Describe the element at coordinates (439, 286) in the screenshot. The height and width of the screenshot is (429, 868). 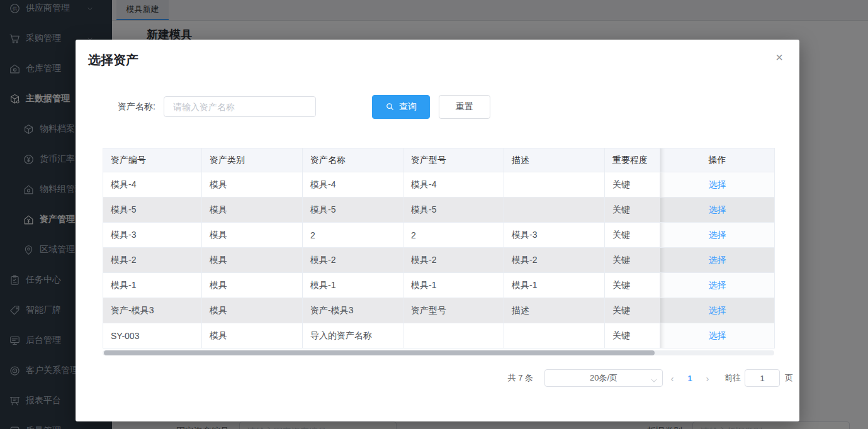
I see `table-row: 模具-1模具模具-1模具-1模具-1关键选择` at that location.